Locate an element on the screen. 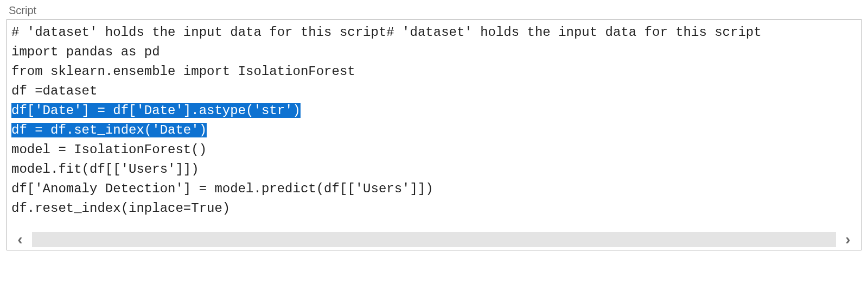  code-line: df.reset_index(inplace=True) is located at coordinates (434, 209).